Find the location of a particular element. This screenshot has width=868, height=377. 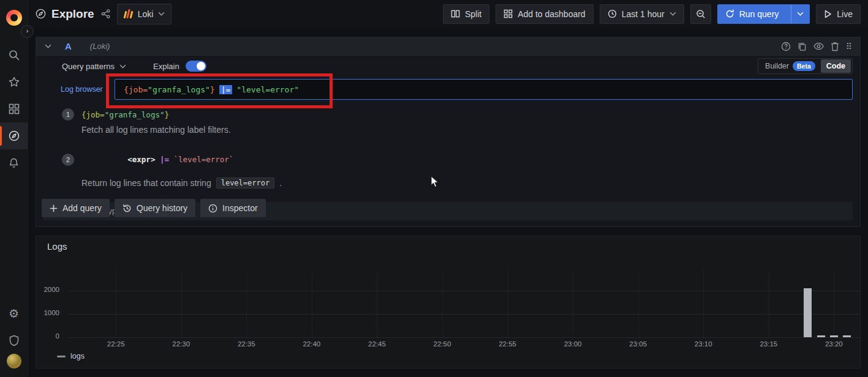

query-row-header: A (Loki) ⠿ is located at coordinates (448, 47).